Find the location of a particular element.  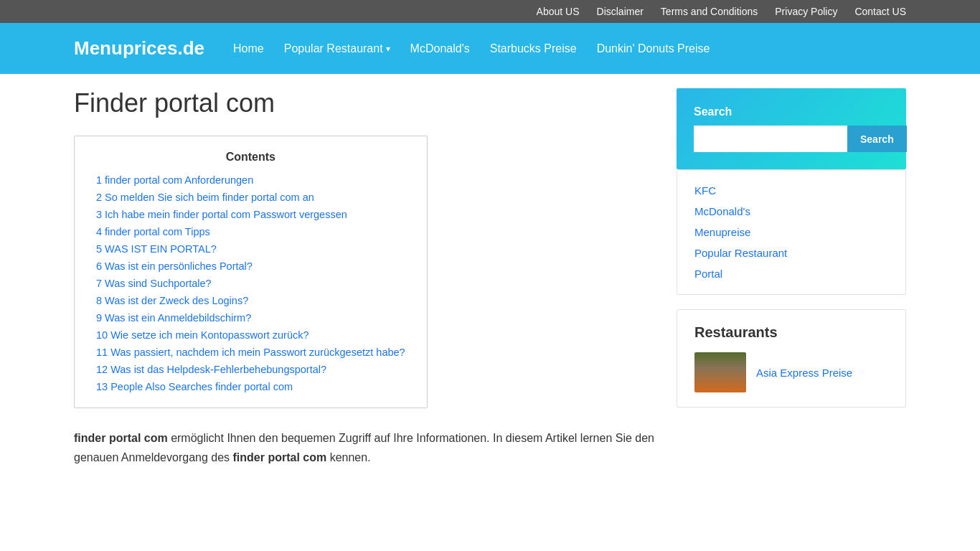

contents-link-9: 9 Was ist ein Anmeldebildschirm? is located at coordinates (174, 318).